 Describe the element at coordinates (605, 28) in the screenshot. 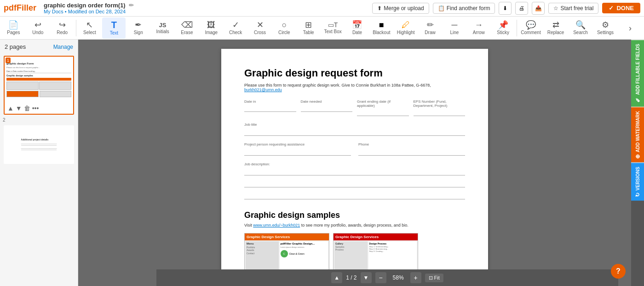

I see `tool-settings: ⚙ Settings` at that location.